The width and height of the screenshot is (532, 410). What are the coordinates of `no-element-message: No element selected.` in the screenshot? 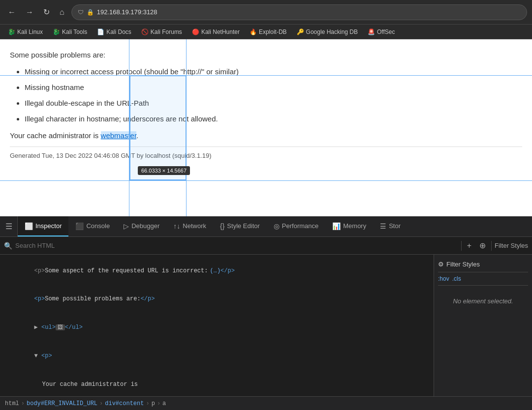 It's located at (483, 301).